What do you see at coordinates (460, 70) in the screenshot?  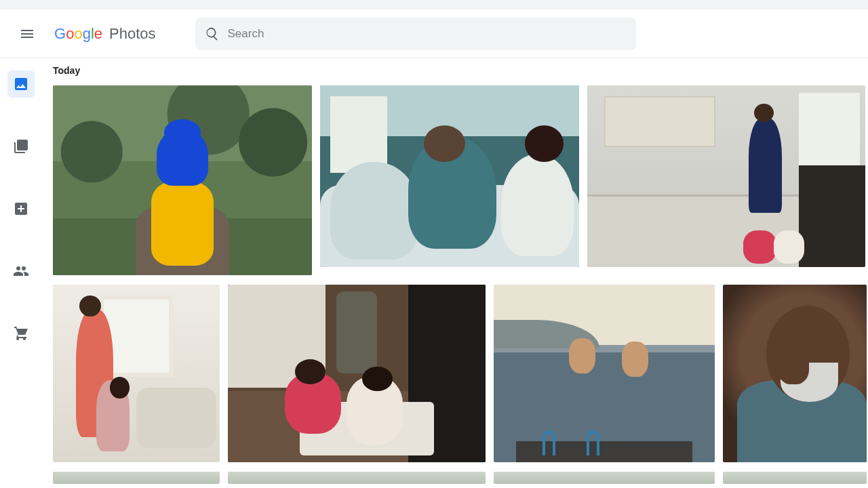 I see `date-header: Today` at bounding box center [460, 70].